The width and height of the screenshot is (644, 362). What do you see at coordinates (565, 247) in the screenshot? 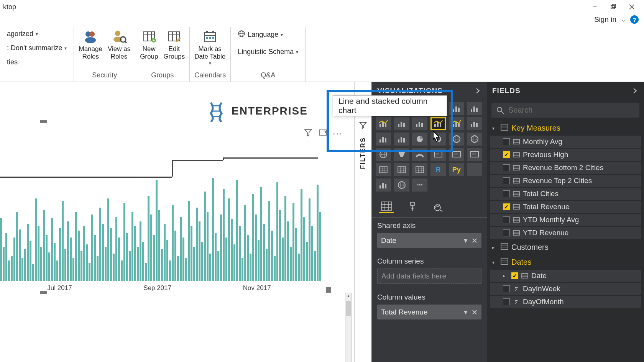
I see `table-customers: ▸Customers` at bounding box center [565, 247].